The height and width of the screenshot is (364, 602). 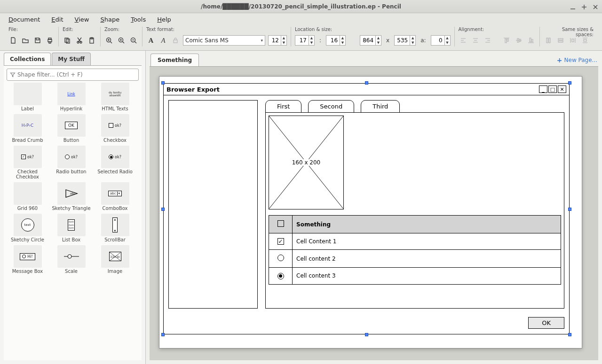 What do you see at coordinates (301, 39) in the screenshot?
I see `toolbar: File: Edit: Zoom: Te` at bounding box center [301, 39].